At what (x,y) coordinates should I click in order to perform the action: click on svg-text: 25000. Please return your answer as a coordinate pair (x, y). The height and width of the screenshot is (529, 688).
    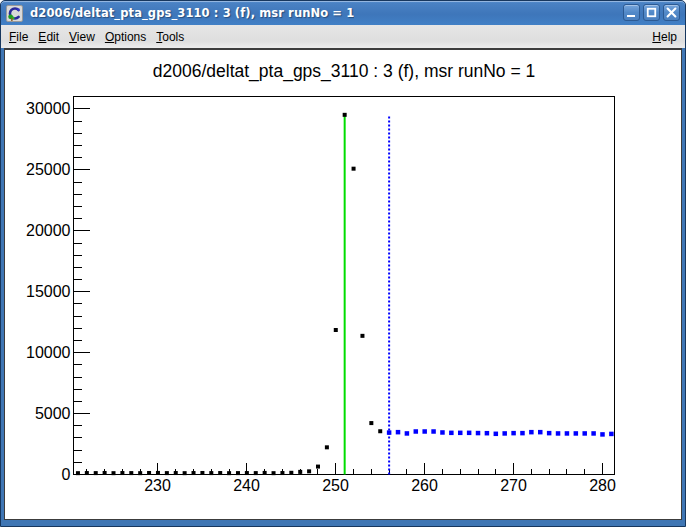
    Looking at the image, I should click on (48, 170).